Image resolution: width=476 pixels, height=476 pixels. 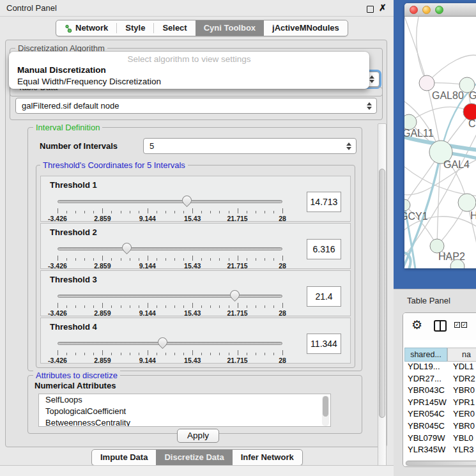 What do you see at coordinates (102, 313) in the screenshot?
I see `tick-label: 2.859` at bounding box center [102, 313].